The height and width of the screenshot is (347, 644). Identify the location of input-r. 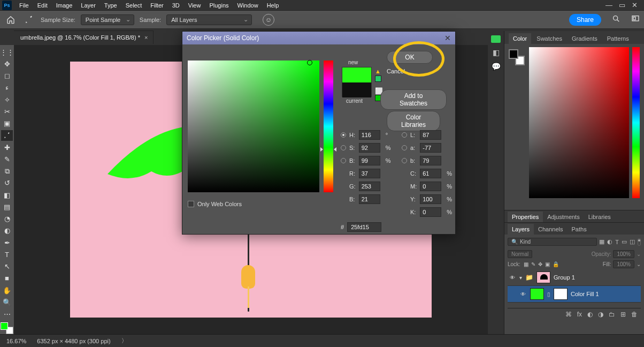
(370, 174).